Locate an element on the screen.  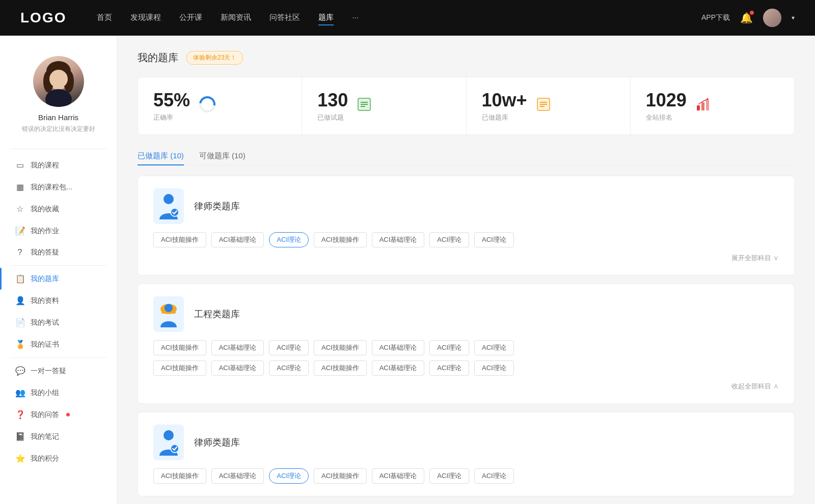
nav-link-home: 首页 is located at coordinates (104, 18).